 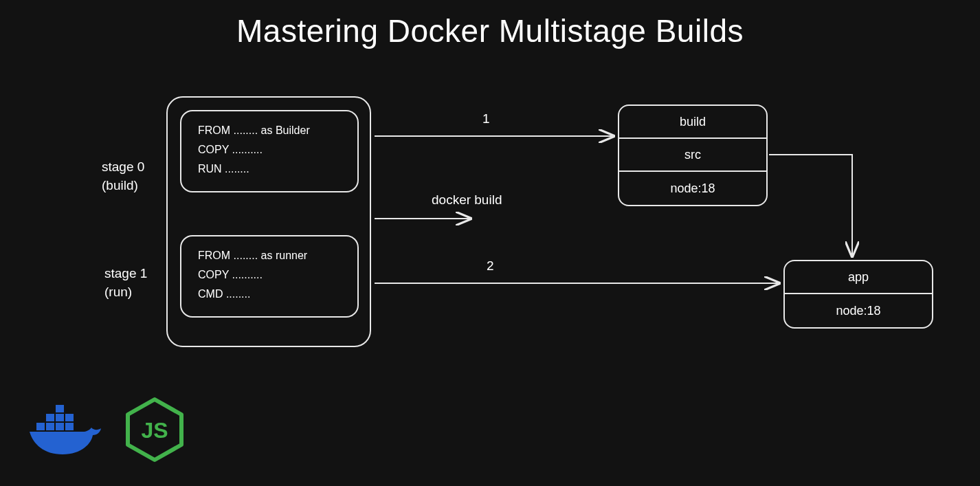 I want to click on arrow-label-docker-build: docker build, so click(x=467, y=200).